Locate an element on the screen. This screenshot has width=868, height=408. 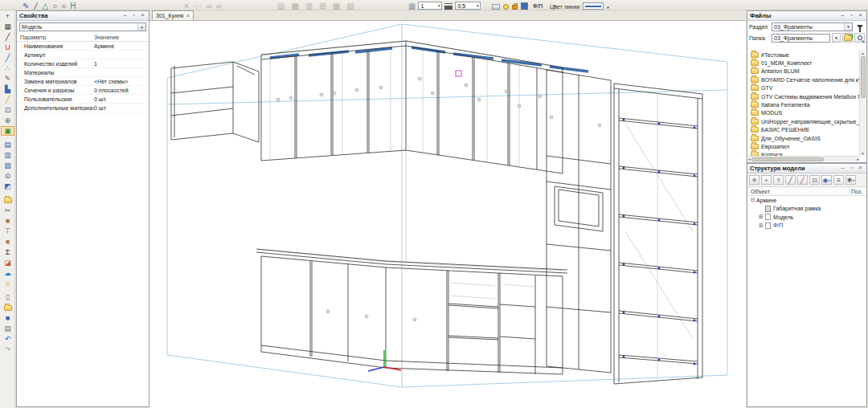
open-folder-button is located at coordinates (8, 308).